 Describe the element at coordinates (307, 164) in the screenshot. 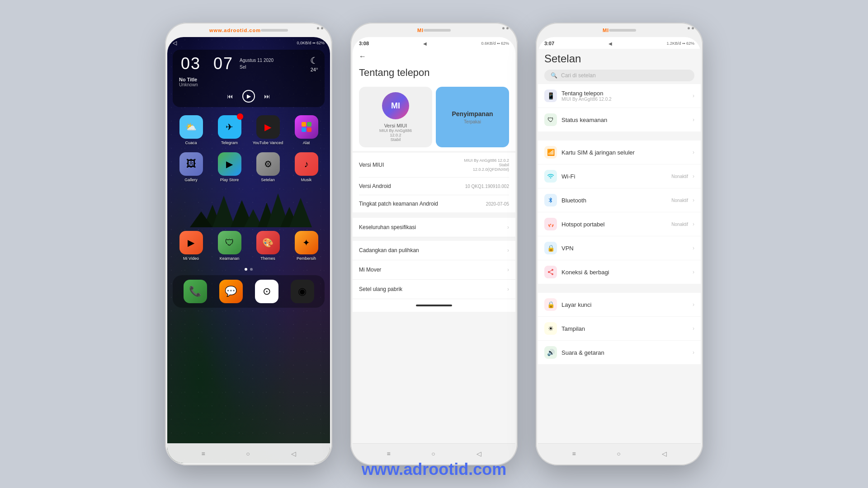

I see `musik-icon: ♪` at that location.